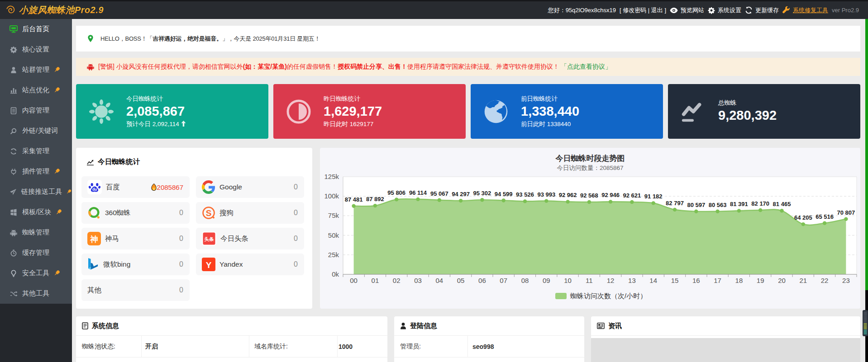 This screenshot has width=868, height=362. What do you see at coordinates (525, 194) in the screenshot?
I see `svg-text: 93 526` at bounding box center [525, 194].